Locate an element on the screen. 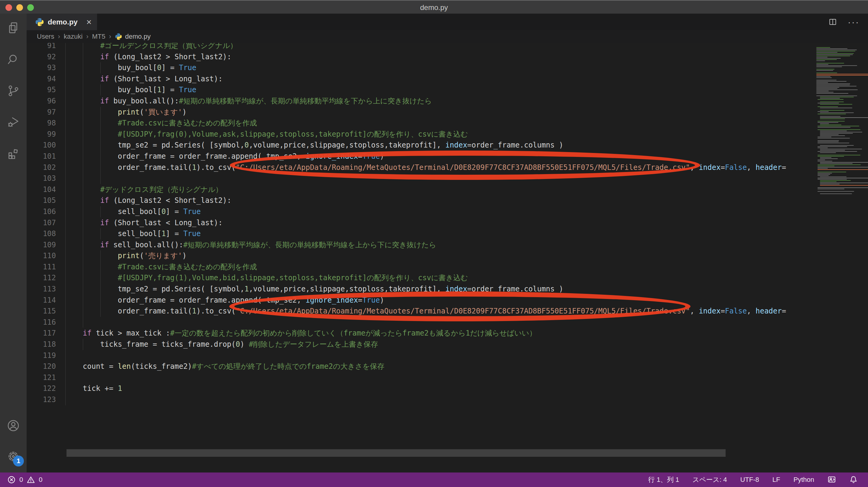  code-line: 123 is located at coordinates (447, 400).